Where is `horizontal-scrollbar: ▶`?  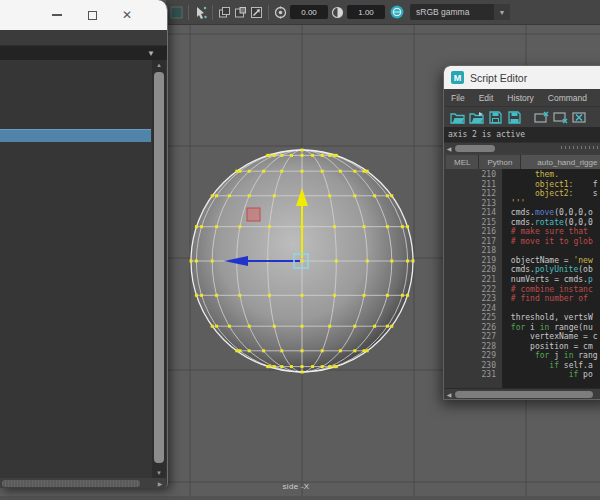
horizontal-scrollbar: ▶ is located at coordinates (83, 483).